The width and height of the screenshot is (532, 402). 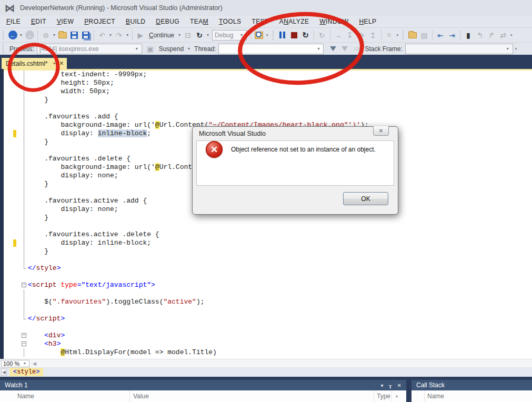 I want to click on dialog-close-button: ✕, so click(x=381, y=131).